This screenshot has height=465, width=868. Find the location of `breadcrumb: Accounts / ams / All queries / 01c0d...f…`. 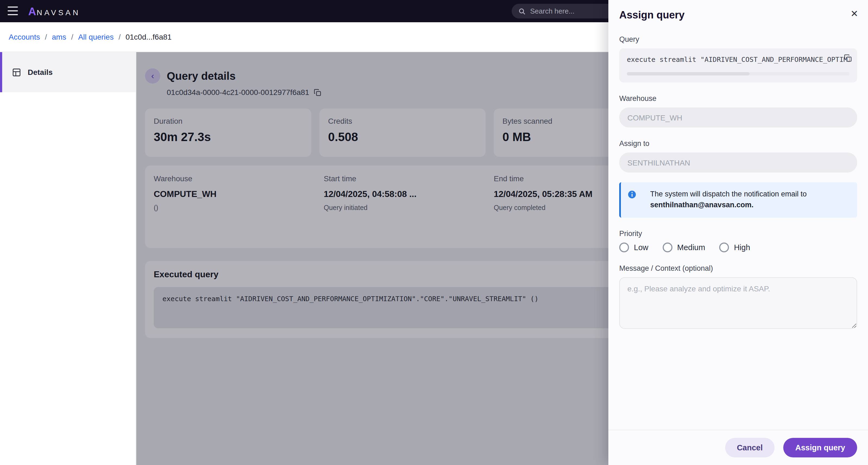

breadcrumb: Accounts / ams / All queries / 01c0d...f… is located at coordinates (90, 37).